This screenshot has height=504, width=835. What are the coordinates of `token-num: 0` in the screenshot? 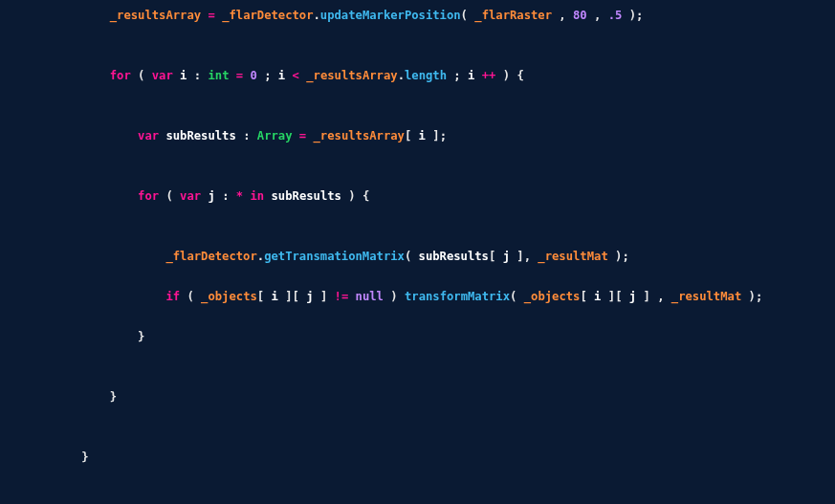 It's located at (254, 76).